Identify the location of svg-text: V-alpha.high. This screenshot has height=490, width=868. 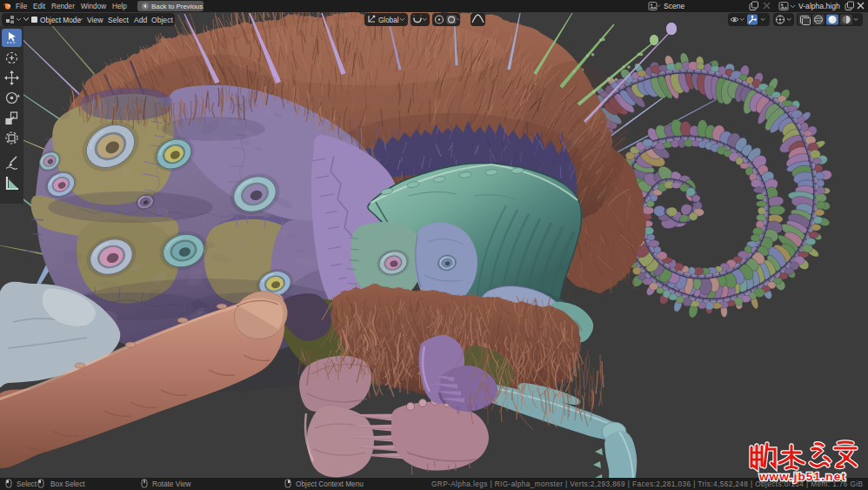
(819, 6).